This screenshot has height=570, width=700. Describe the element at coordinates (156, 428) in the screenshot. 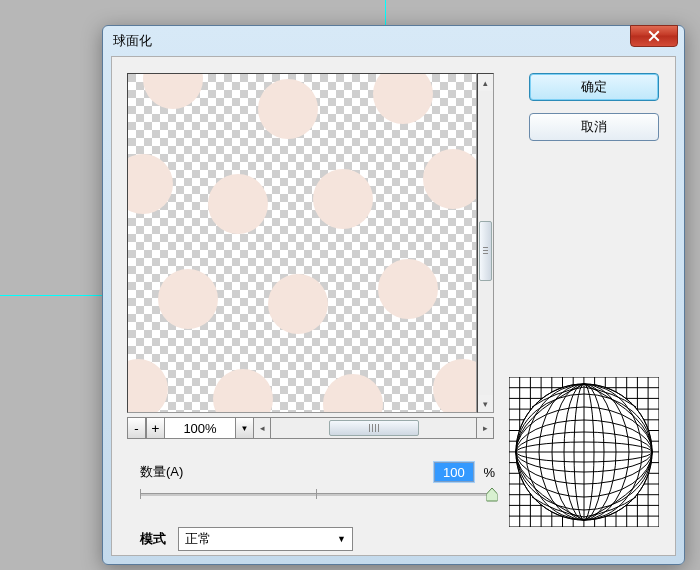

I see `zoom-in-button: +` at that location.